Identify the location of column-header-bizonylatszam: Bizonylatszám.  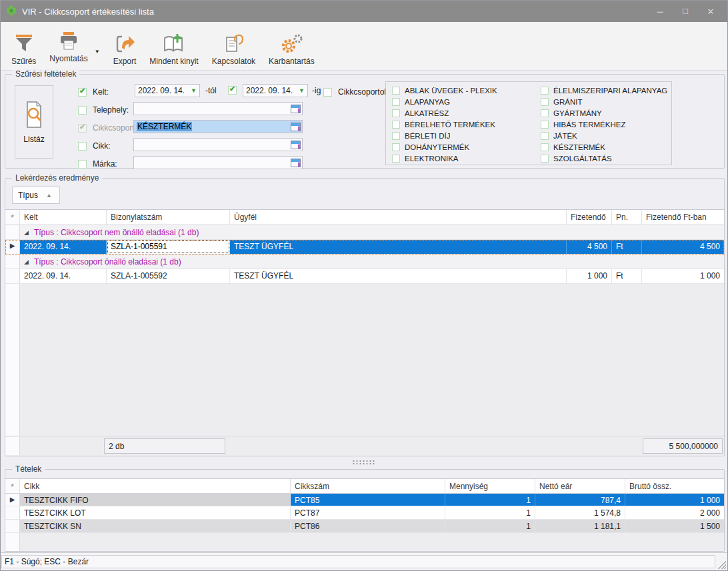
(168, 217).